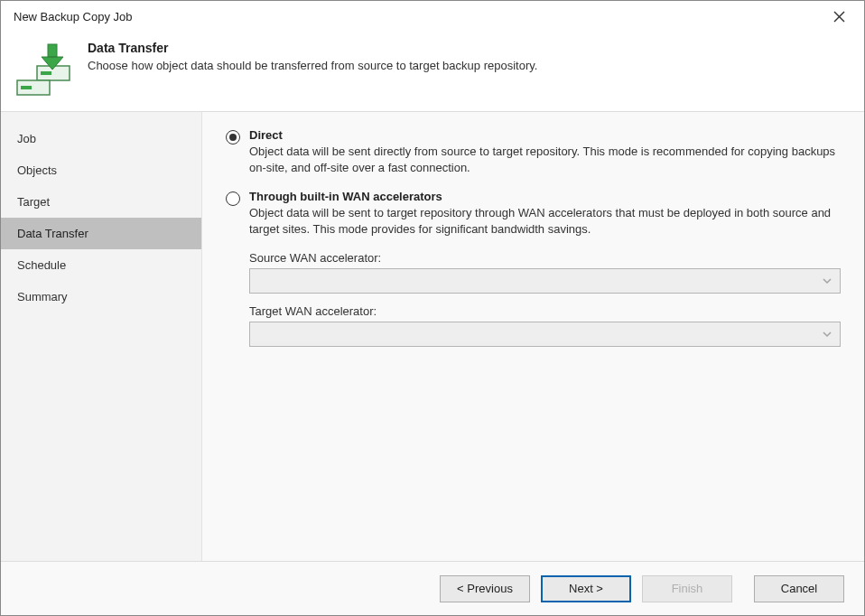 This screenshot has height=616, width=865. Describe the element at coordinates (432, 588) in the screenshot. I see `wizard-footer: < Previous Next > Finish Cancel` at that location.